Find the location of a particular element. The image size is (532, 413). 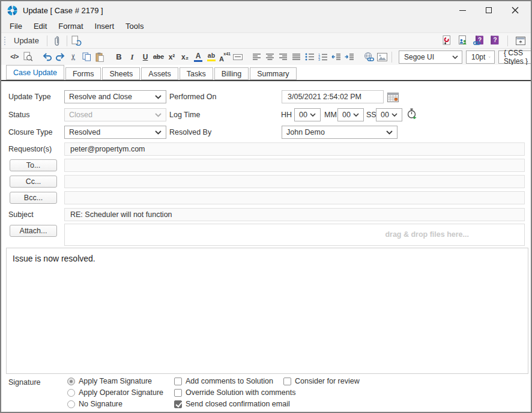

to-button: To... is located at coordinates (34, 165).